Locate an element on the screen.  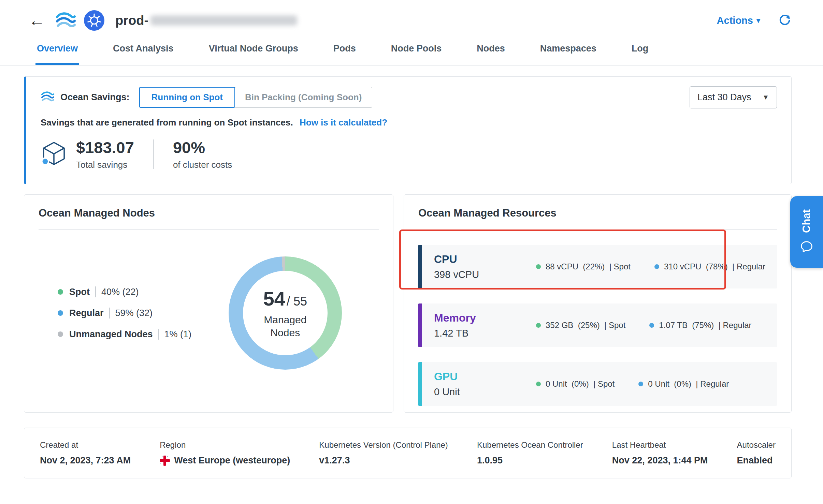
footer-value: Nov 2, 2023, 7:23 AM is located at coordinates (85, 460).